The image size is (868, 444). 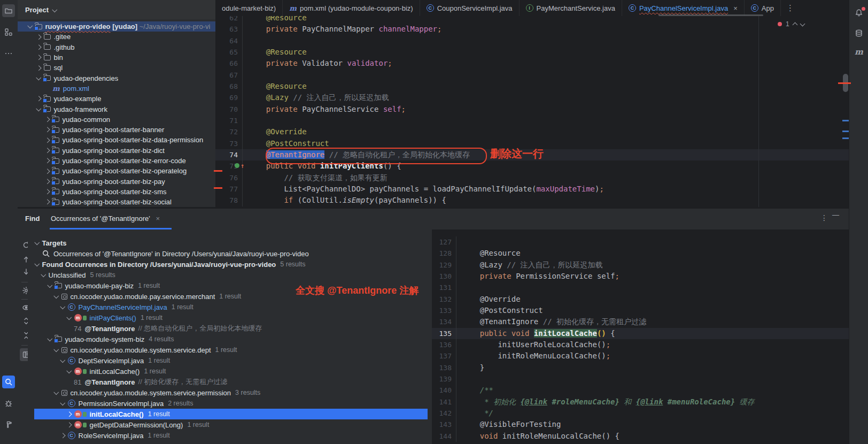 What do you see at coordinates (532, 52) in the screenshot?
I see `code-line-65: 65 @Resource` at bounding box center [532, 52].